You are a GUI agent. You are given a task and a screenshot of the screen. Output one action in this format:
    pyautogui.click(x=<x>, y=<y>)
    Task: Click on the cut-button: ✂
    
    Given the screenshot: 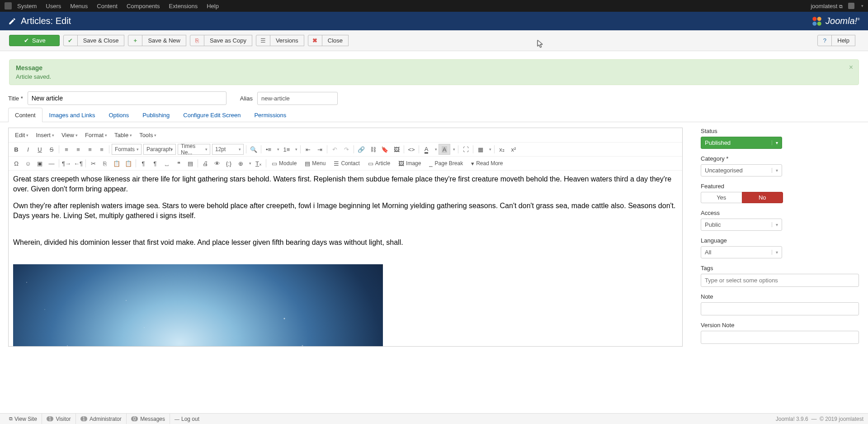 What is the action you would take?
    pyautogui.click(x=93, y=163)
    